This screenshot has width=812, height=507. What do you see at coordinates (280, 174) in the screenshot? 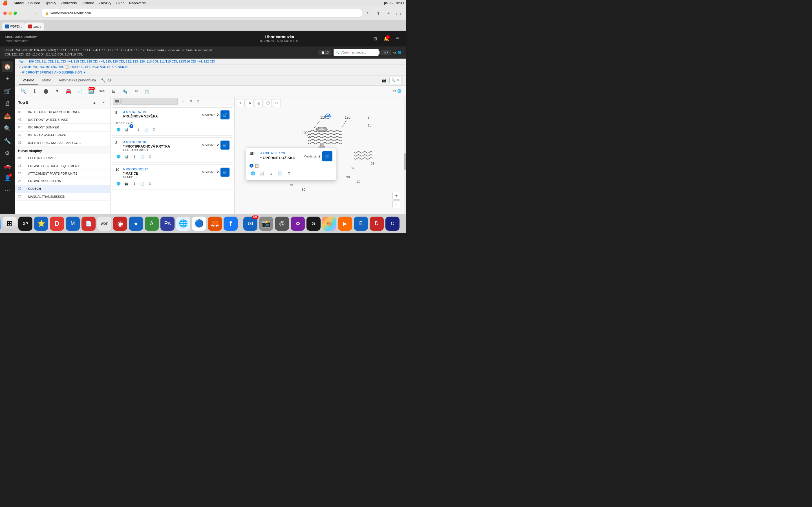
I see `popup-icon-3: 📄` at bounding box center [280, 174].